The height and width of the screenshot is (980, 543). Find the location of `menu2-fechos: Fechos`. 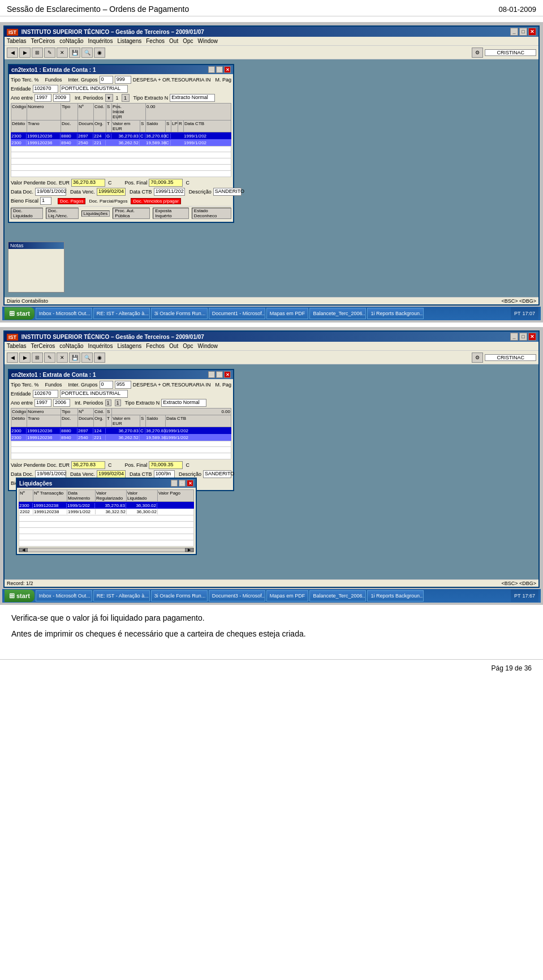

menu2-fechos: Fechos is located at coordinates (155, 346).